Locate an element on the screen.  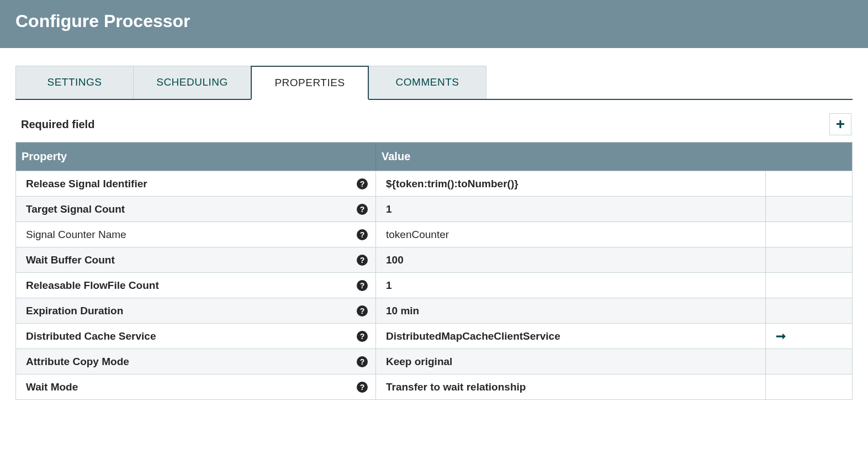
property-value-cell: ${token:trim():toNumber()} is located at coordinates (571, 183).